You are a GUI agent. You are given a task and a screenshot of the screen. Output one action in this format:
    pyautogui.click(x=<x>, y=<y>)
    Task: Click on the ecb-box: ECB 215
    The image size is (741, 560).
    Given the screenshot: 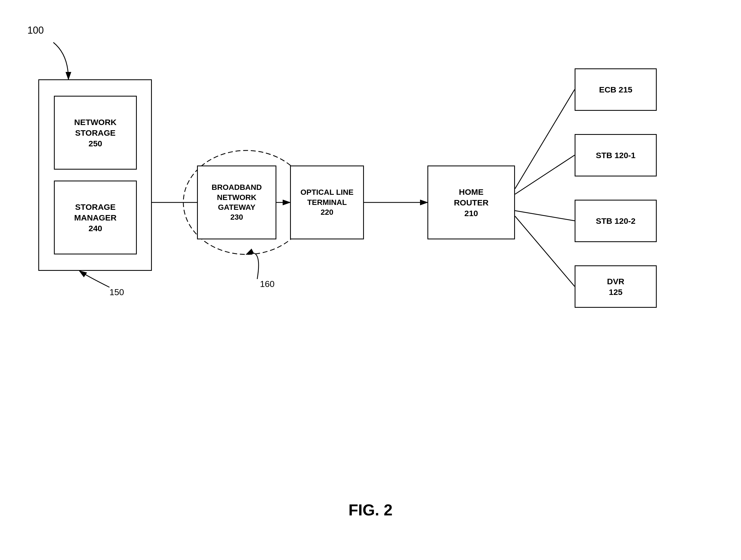 What is the action you would take?
    pyautogui.click(x=616, y=90)
    